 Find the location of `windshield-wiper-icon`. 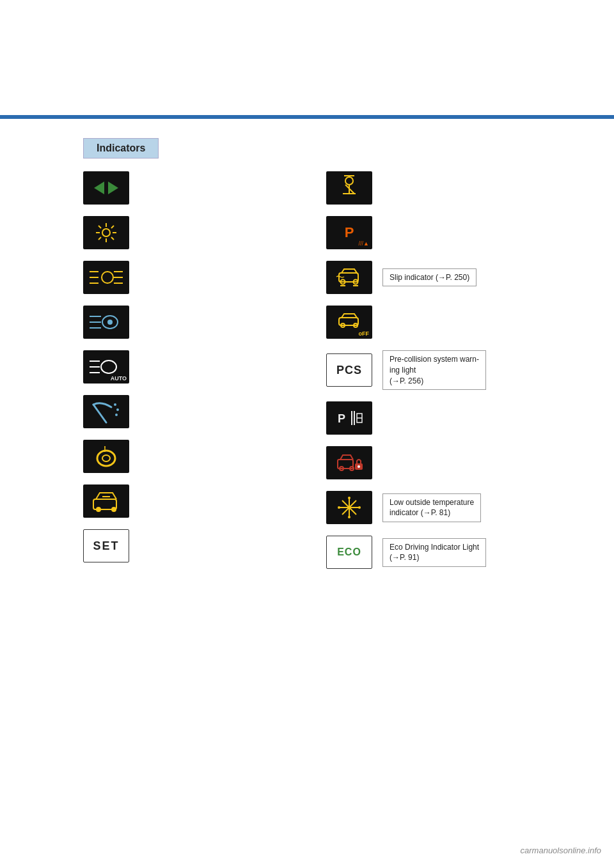

windshield-wiper-icon is located at coordinates (106, 412).